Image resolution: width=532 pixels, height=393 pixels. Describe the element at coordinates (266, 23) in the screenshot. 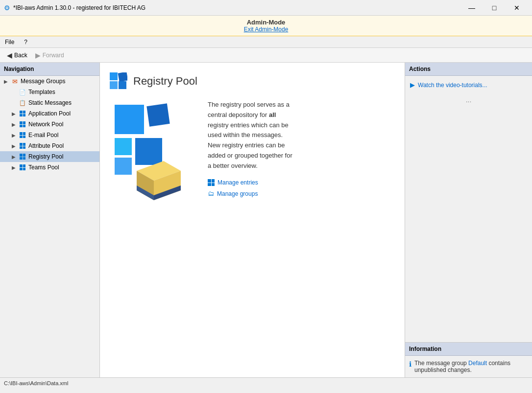

I see `admin-mode-title: Admin-Mode` at that location.